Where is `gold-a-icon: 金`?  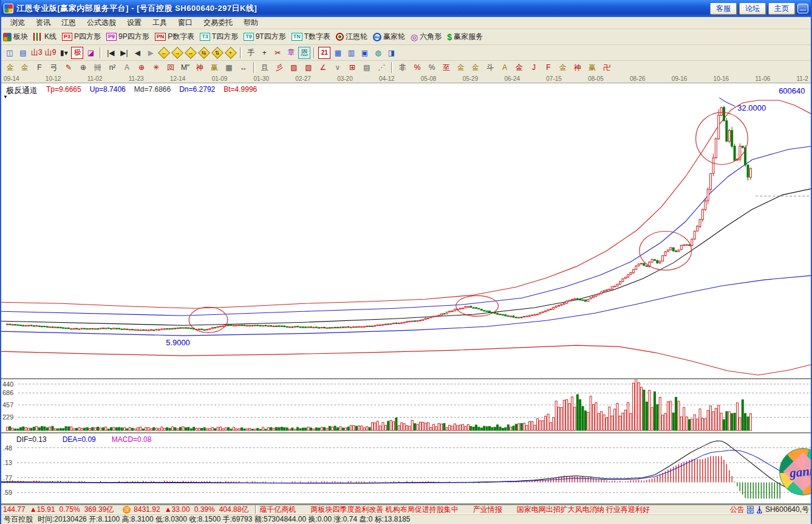
gold-a-icon: 金 is located at coordinates (461, 67).